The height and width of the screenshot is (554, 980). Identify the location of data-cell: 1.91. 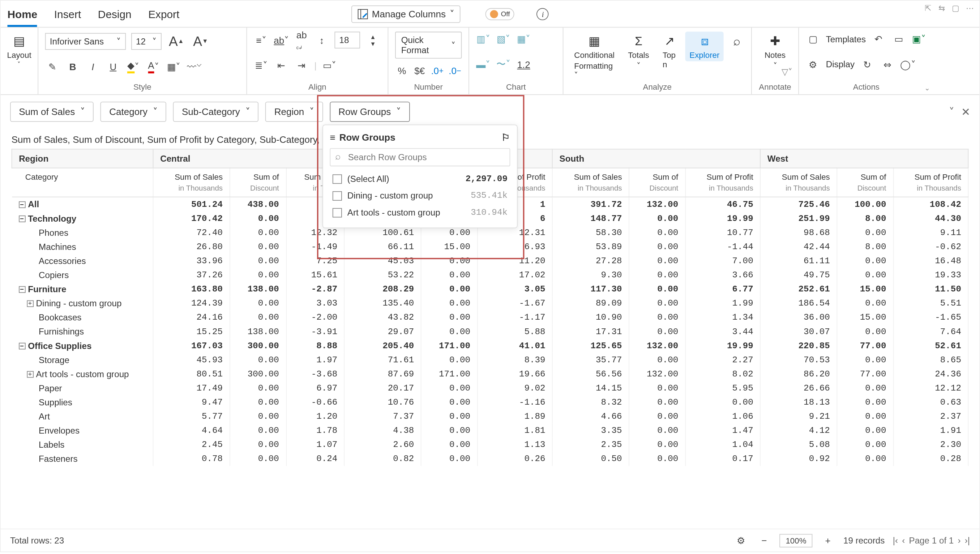
(931, 431).